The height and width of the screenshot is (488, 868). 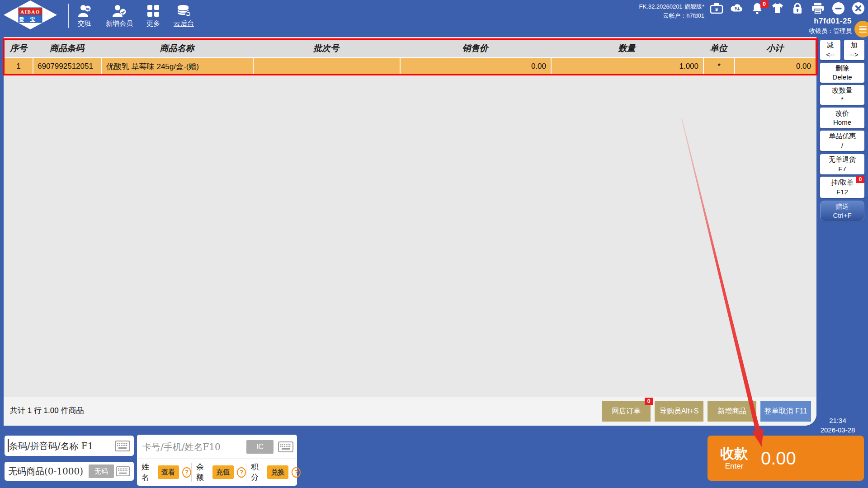 I want to click on checkout-button: 收款 Enter 0.00, so click(x=786, y=458).